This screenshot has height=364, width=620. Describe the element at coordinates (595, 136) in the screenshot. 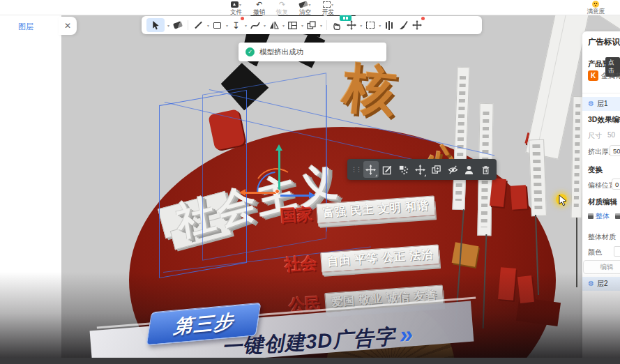

I see `size-label: 尺寸` at that location.